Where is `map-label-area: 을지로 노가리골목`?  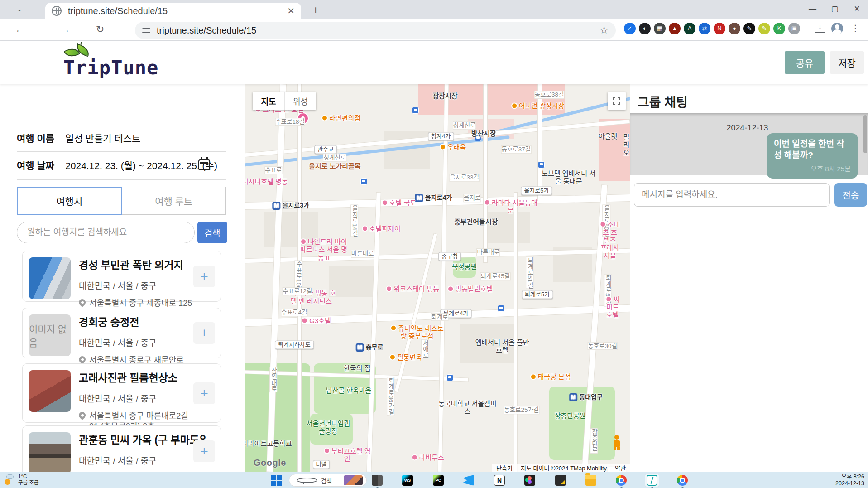 map-label-area: 을지로 노가리골목 is located at coordinates (335, 167).